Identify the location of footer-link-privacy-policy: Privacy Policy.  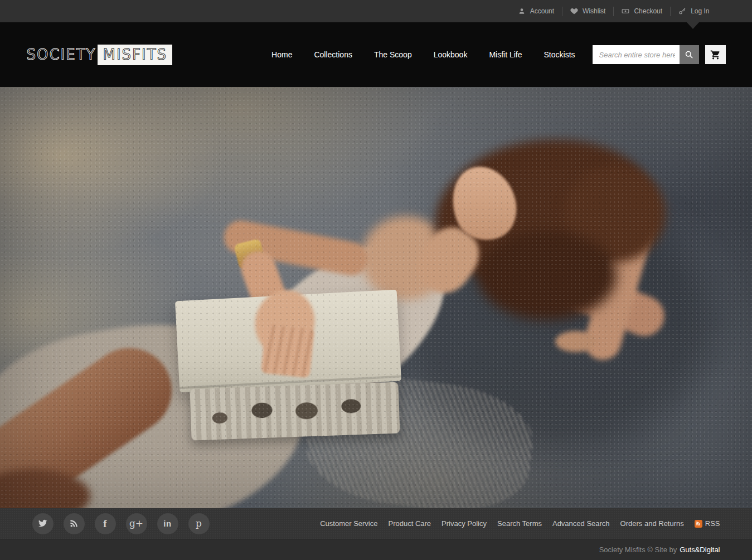
(464, 524).